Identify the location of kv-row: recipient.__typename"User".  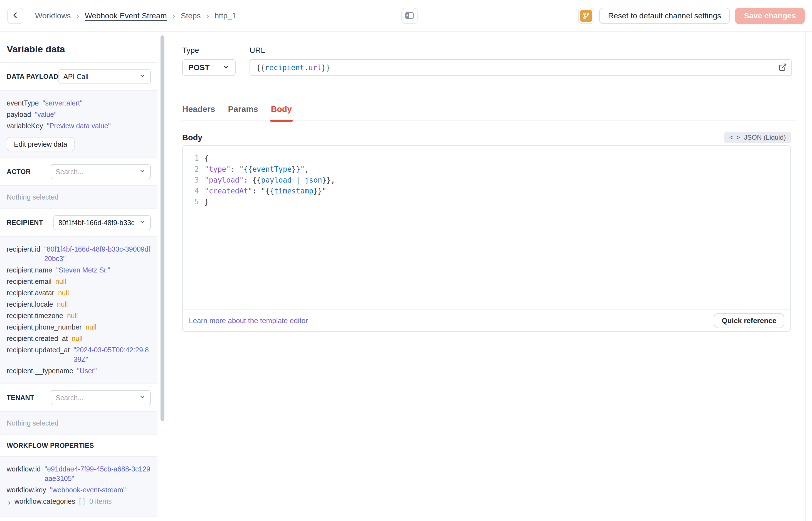
(79, 371).